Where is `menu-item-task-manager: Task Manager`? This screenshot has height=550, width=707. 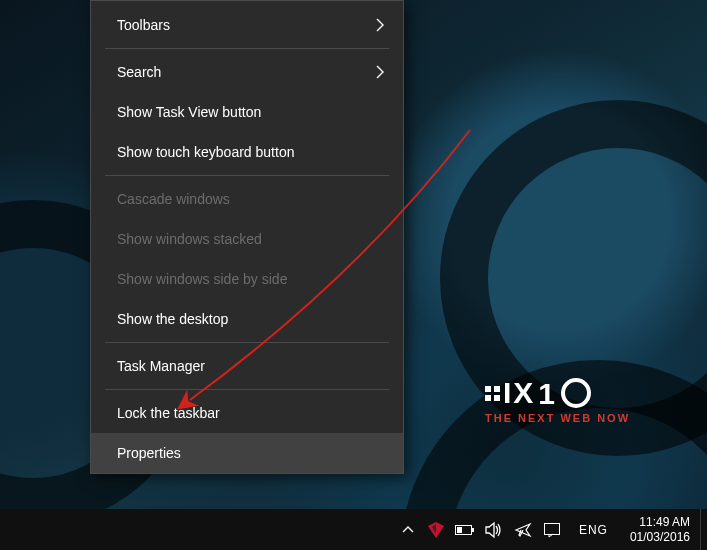
menu-item-task-manager: Task Manager is located at coordinates (247, 366).